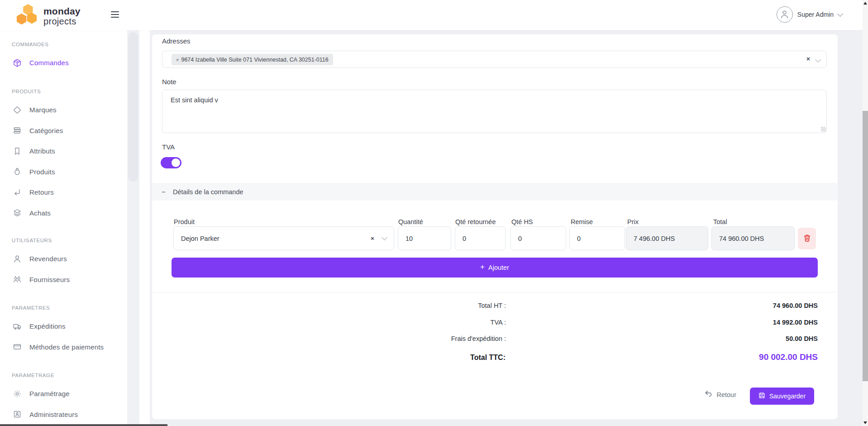 This screenshot has width=868, height=426. I want to click on save-button: Sauvegarder, so click(782, 396).